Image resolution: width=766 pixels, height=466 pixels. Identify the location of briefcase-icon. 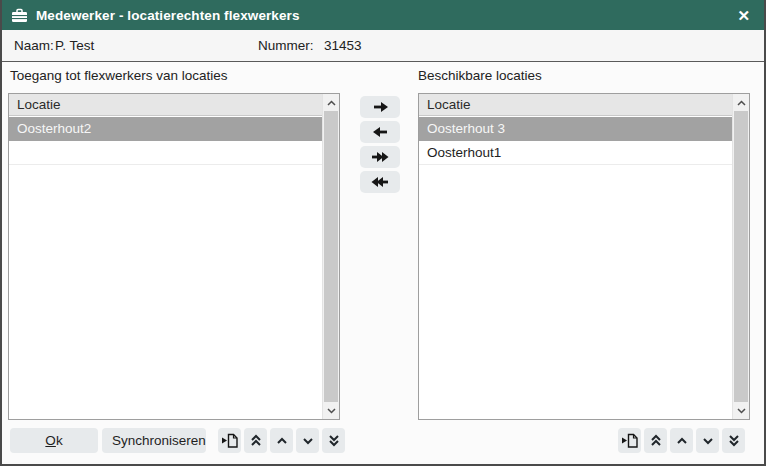
(20, 16).